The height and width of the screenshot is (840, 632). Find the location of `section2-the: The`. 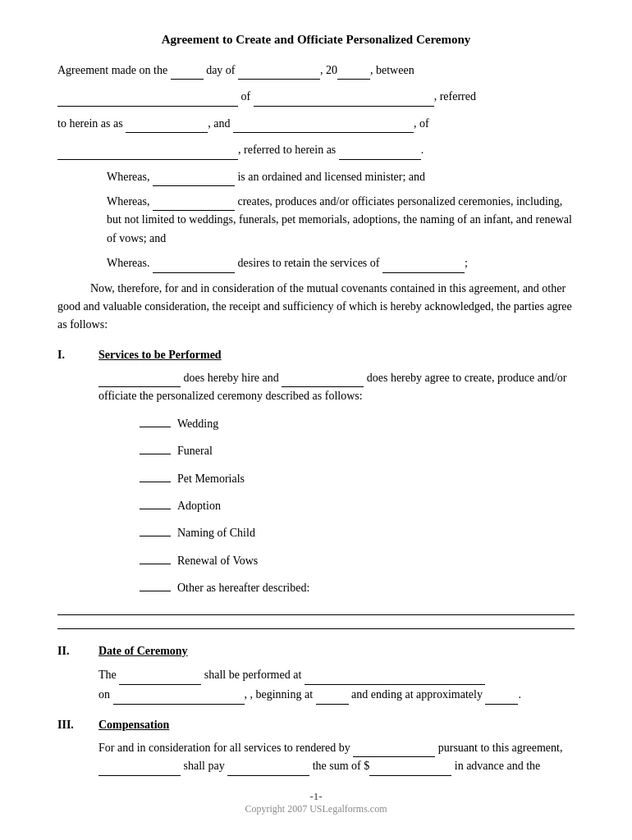

section2-the: The is located at coordinates (108, 674).